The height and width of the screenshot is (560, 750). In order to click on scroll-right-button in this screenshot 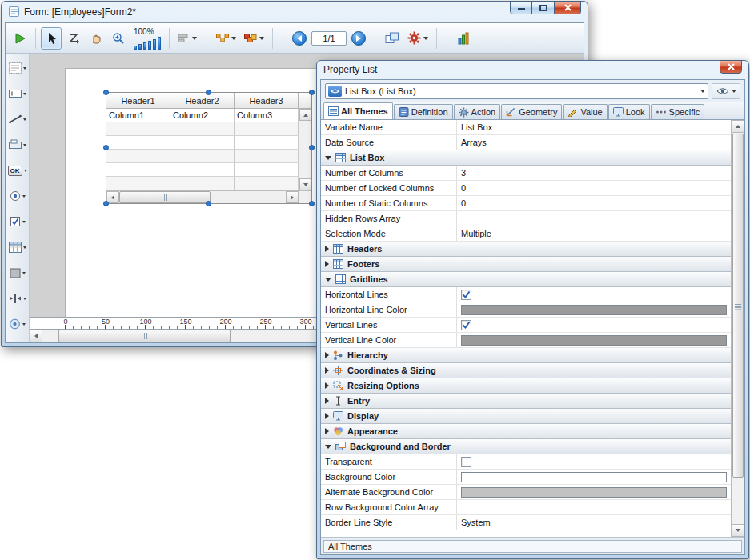, I will do `click(292, 197)`.